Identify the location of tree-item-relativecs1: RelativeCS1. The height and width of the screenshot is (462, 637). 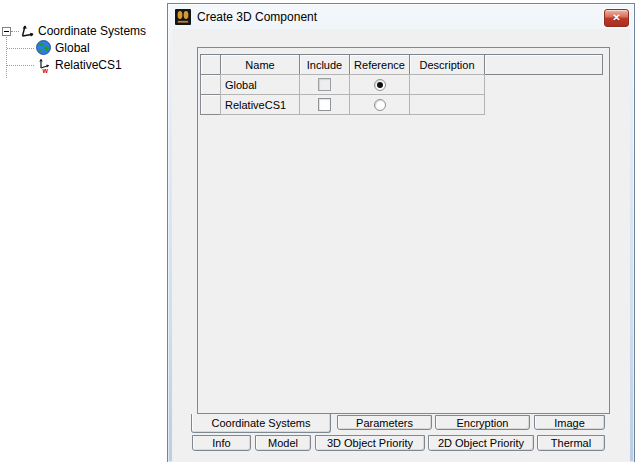
(88, 66).